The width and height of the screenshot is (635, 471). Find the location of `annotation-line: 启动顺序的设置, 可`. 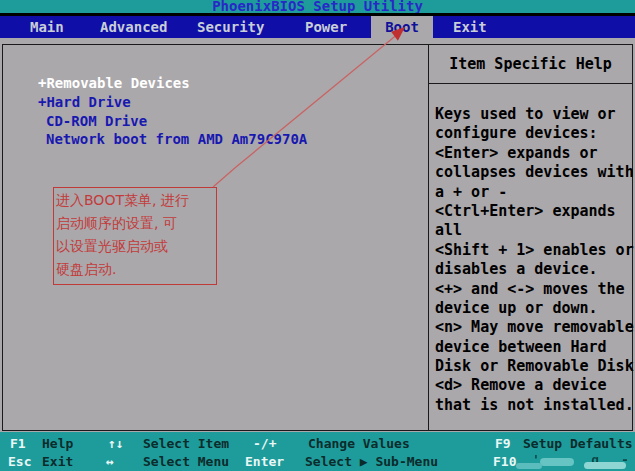

annotation-line: 启动顺序的设置, 可 is located at coordinates (135, 224).